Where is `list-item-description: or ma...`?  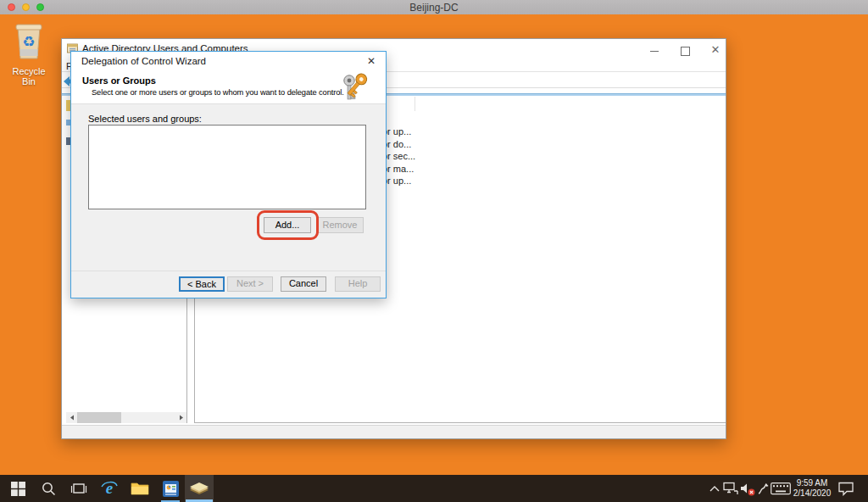 list-item-description: or ma... is located at coordinates (398, 169).